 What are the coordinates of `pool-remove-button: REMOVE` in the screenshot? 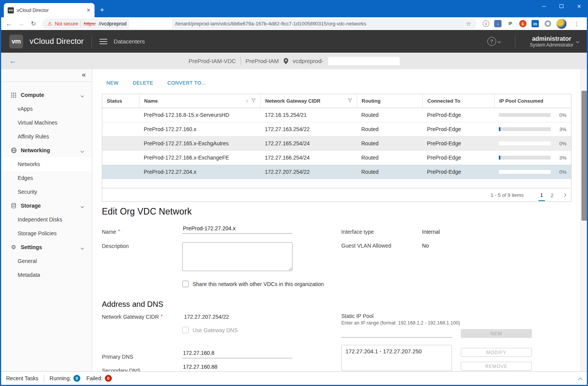 It's located at (497, 366).